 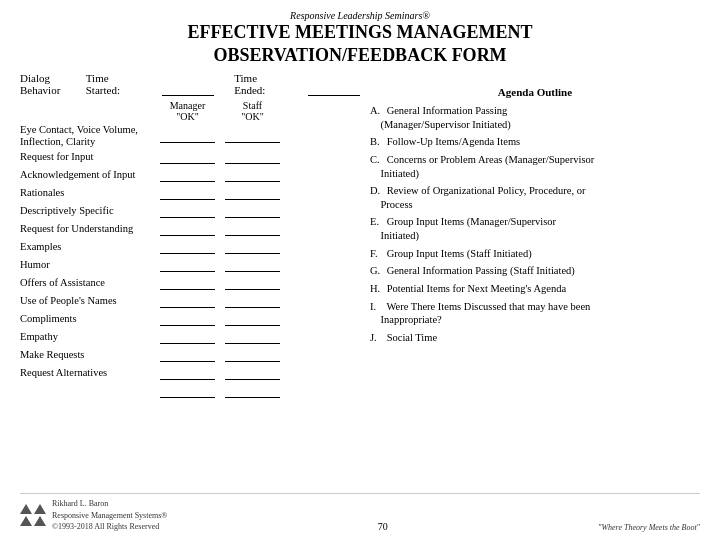 I want to click on agenda-letter: G., so click(x=377, y=271).